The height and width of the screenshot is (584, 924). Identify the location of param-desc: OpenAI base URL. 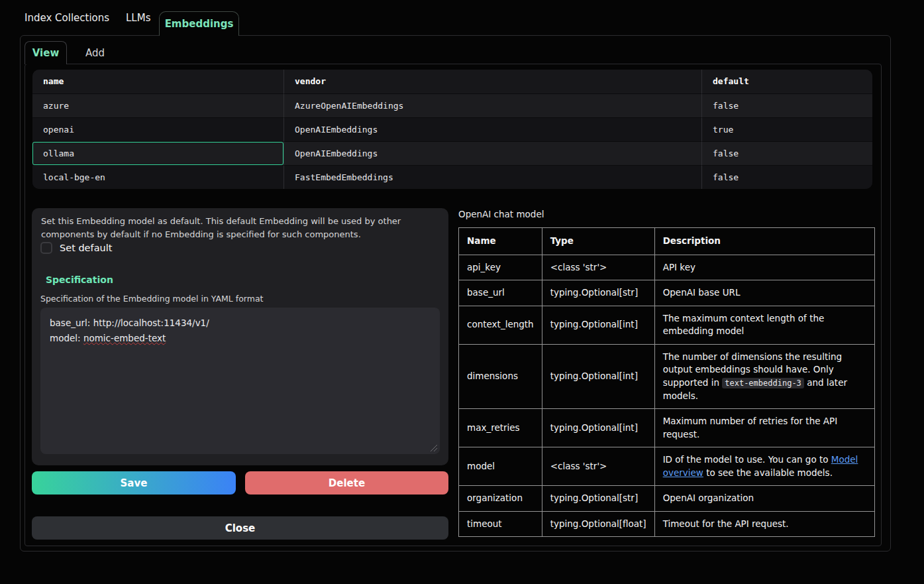
(764, 293).